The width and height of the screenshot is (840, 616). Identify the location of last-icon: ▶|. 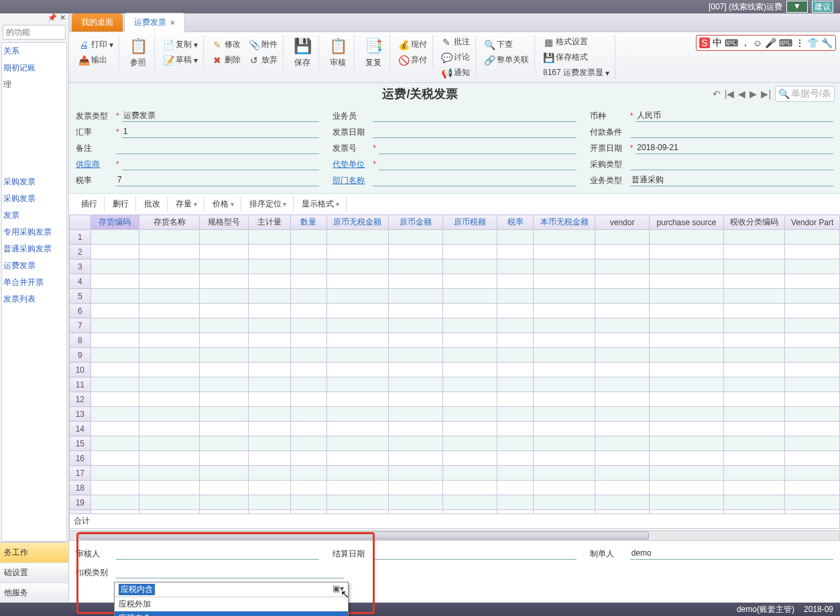
(766, 94).